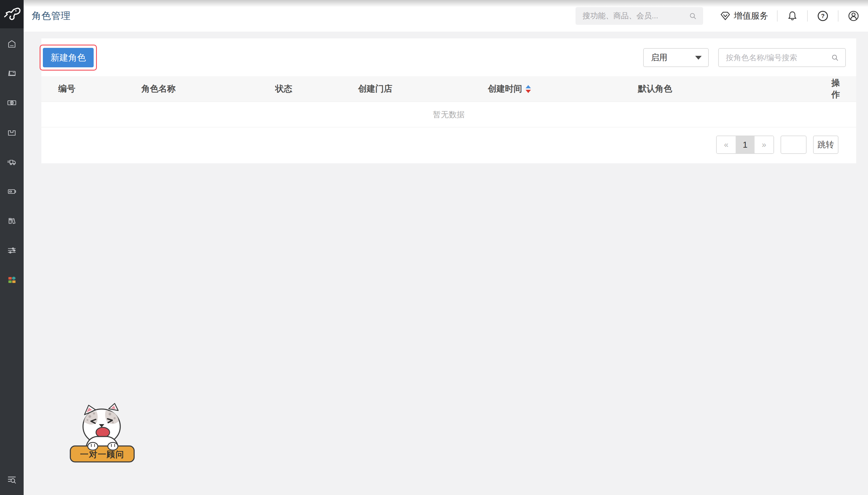 This screenshot has width=868, height=495. What do you see at coordinates (853, 16) in the screenshot?
I see `user-icon` at bounding box center [853, 16].